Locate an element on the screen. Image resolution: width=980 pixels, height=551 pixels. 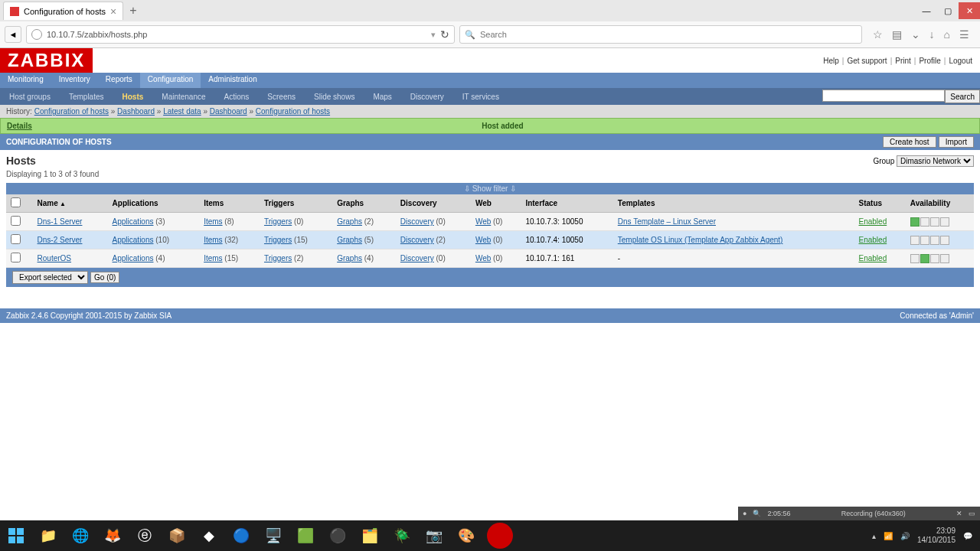
record-button is located at coordinates (500, 536).